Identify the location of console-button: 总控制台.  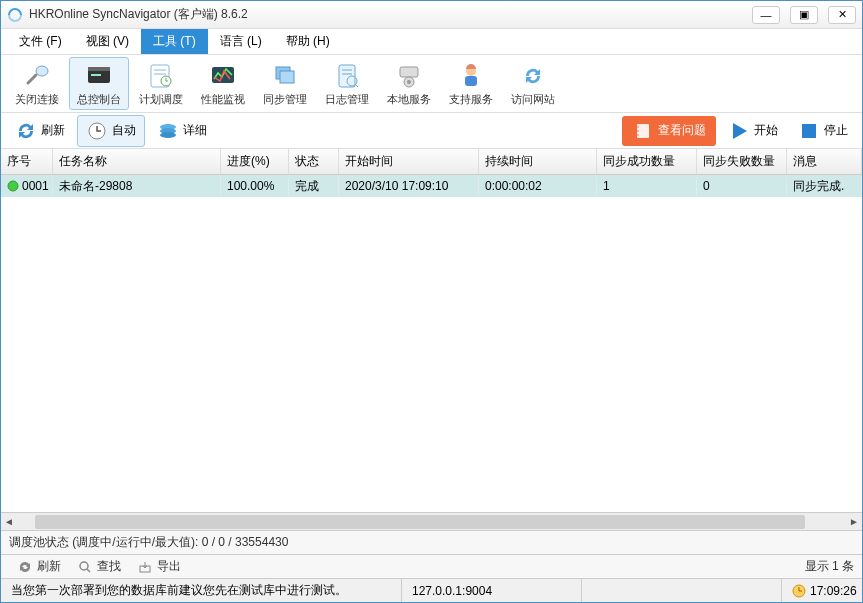
(99, 84).